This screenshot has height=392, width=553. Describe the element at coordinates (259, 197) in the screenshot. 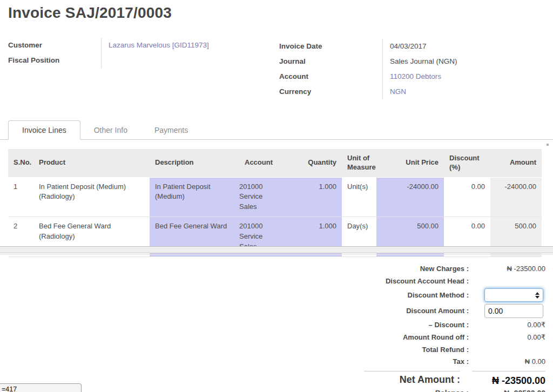

I see `cell-account: 201000 Service Sales` at that location.